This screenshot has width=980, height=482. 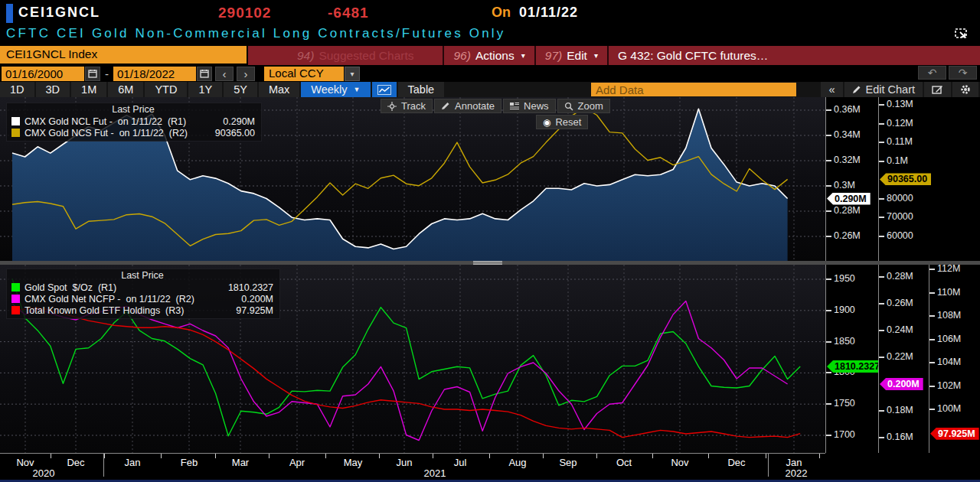 What do you see at coordinates (142, 288) in the screenshot?
I see `legend-row: Gold Spot $/Oz (R1)1810.2327` at bounding box center [142, 288].